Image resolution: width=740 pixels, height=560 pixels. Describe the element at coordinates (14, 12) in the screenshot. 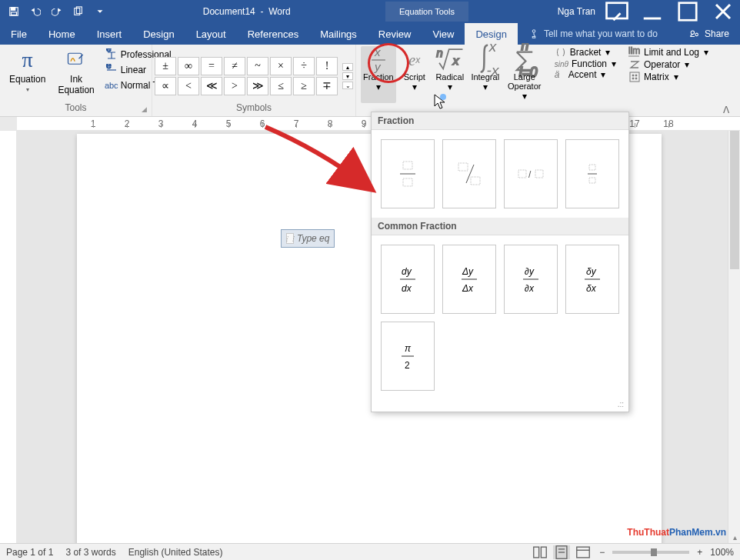

I see `save-button` at that location.